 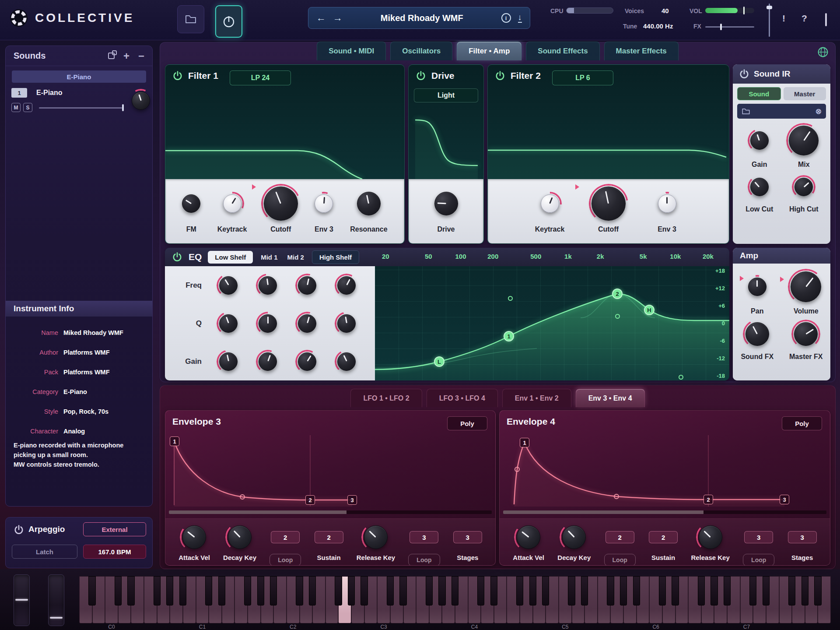 What do you see at coordinates (467, 423) in the screenshot?
I see `envelope3-poly-button: Poly` at bounding box center [467, 423].